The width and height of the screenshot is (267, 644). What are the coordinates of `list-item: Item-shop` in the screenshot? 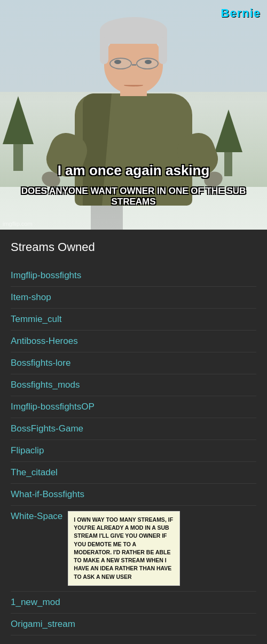 It's located at (134, 298).